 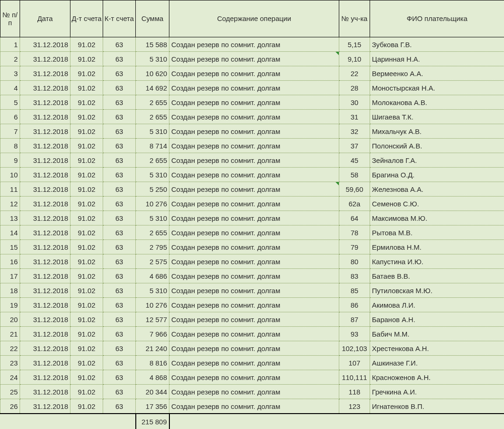 What do you see at coordinates (252, 175) in the screenshot?
I see `table-row: 1031.12.201891.02635 310Создан резерв по…` at bounding box center [252, 175].